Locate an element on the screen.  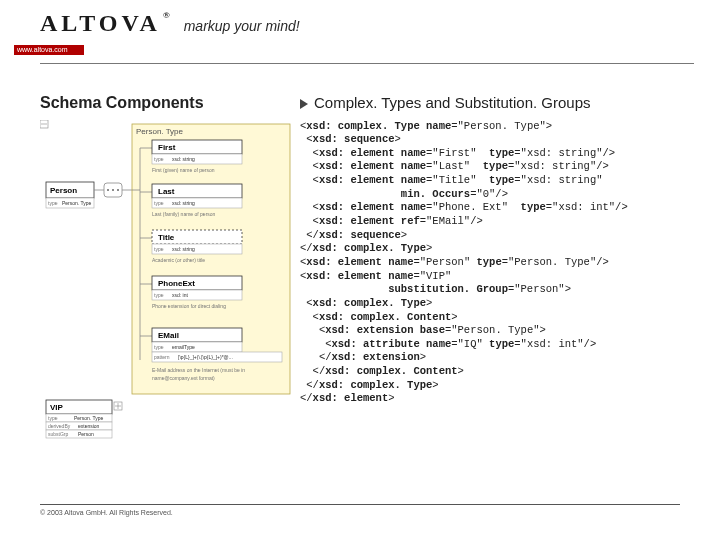
svg-text: extension is located at coordinates (89, 426).